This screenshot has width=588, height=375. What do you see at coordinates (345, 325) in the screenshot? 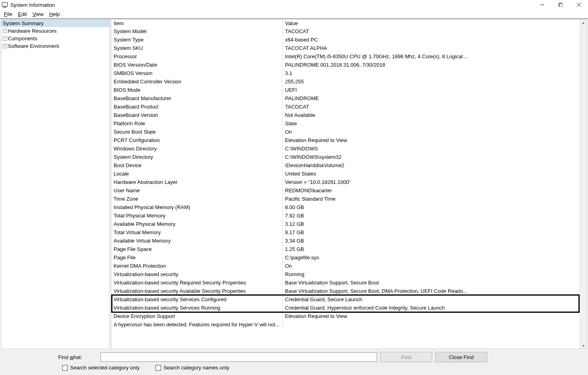
I see `table-row: A hypervisor has been detected. Features…` at bounding box center [345, 325].